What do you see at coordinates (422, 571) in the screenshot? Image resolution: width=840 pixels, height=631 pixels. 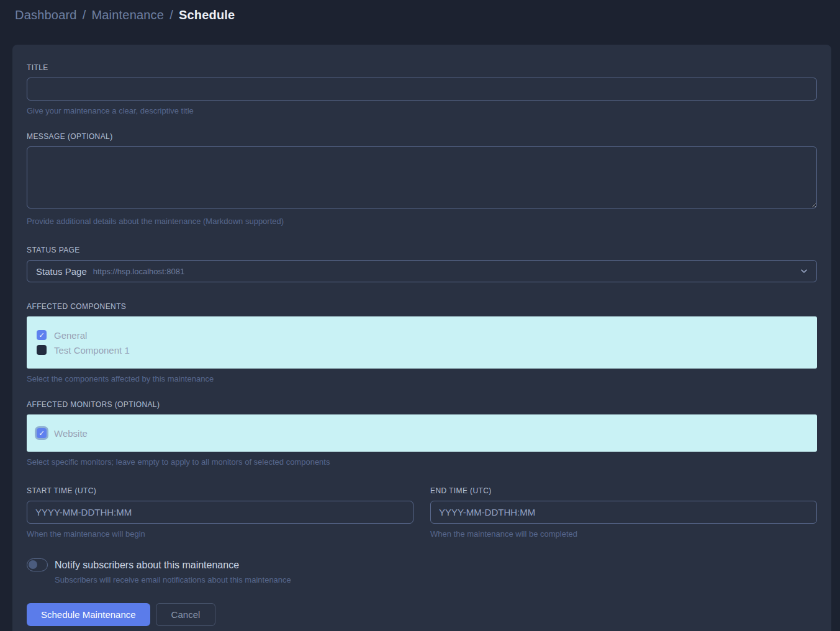 I see `notify-group: Notify subscribers about this maintenanc…` at bounding box center [422, 571].